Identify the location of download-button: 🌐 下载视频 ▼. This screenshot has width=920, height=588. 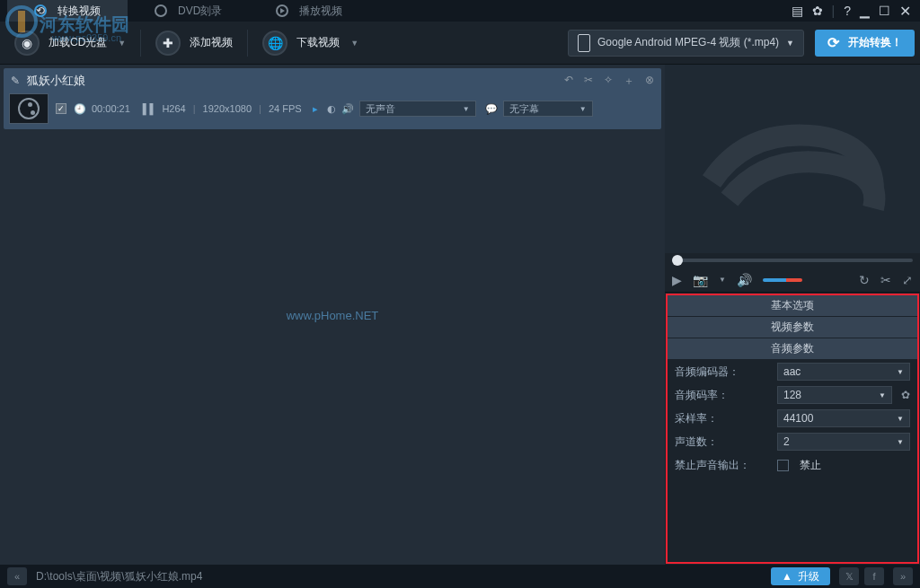
(311, 43).